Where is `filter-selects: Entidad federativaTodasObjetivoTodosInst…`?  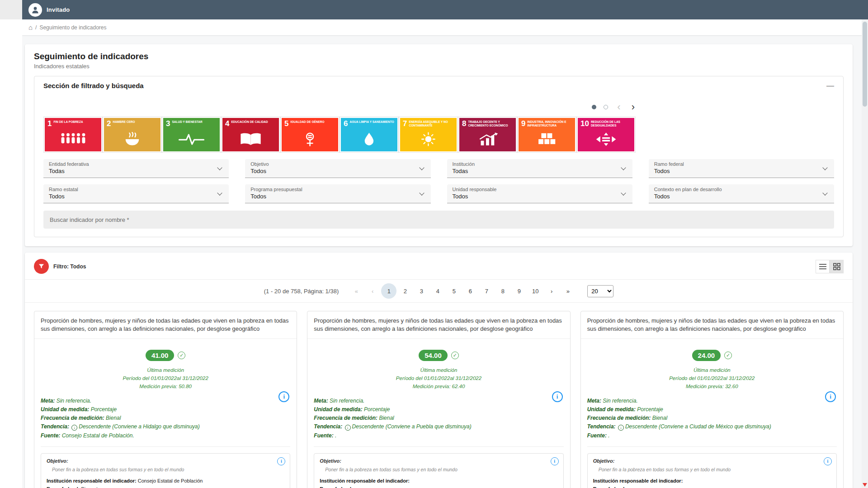 filter-selects: Entidad federativaTodasObjetivoTodosInst… is located at coordinates (439, 181).